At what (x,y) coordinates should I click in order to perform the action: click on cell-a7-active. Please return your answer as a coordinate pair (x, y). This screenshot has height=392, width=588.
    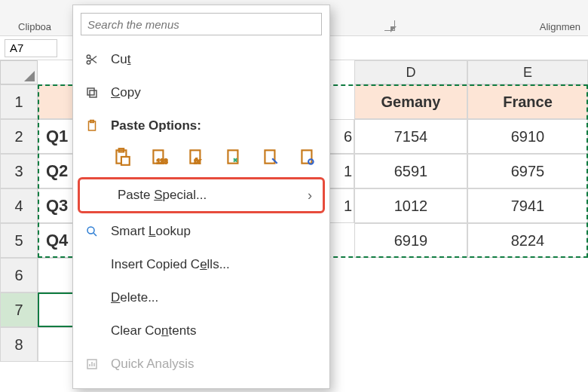
    Looking at the image, I should click on (57, 310).